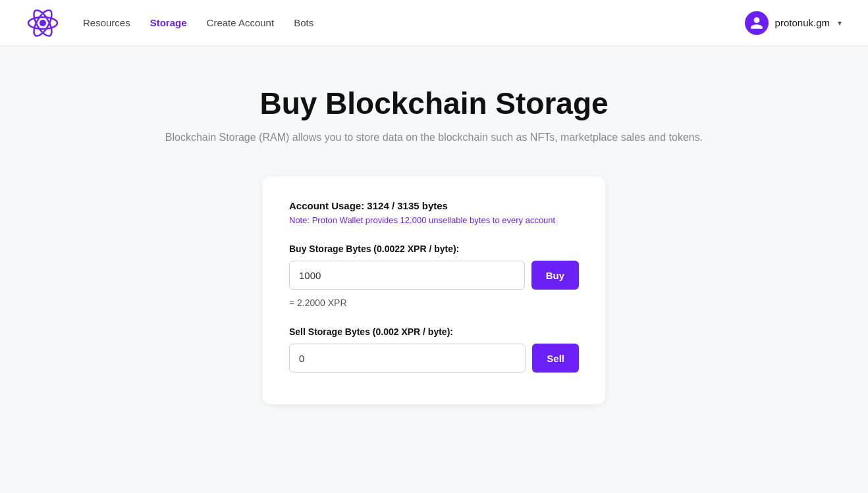  I want to click on nav-links: Resources Storage Create Account Bots, so click(198, 22).